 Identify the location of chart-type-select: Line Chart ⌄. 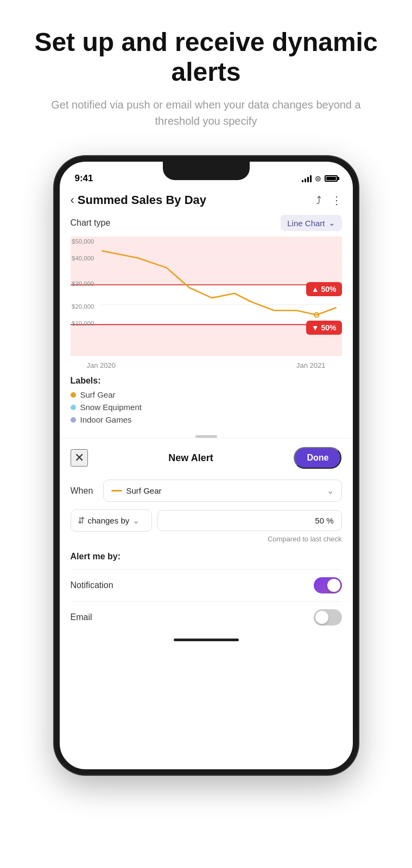
(311, 223).